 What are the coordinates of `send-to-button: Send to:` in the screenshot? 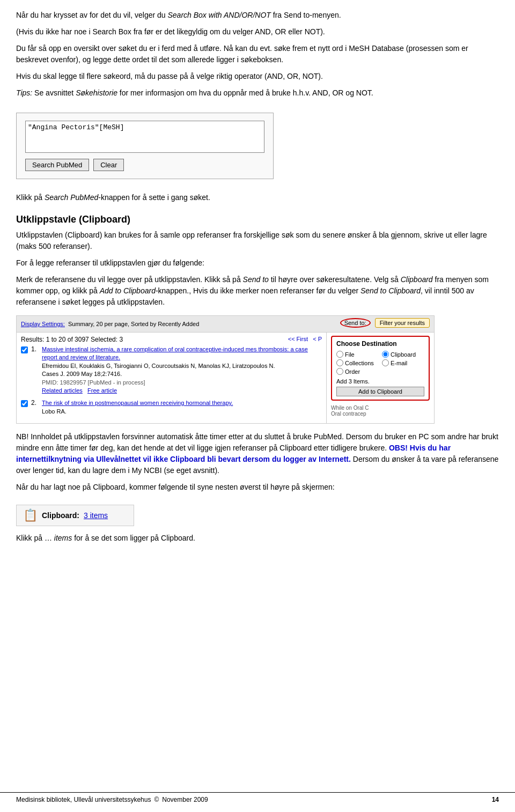 It's located at (355, 323).